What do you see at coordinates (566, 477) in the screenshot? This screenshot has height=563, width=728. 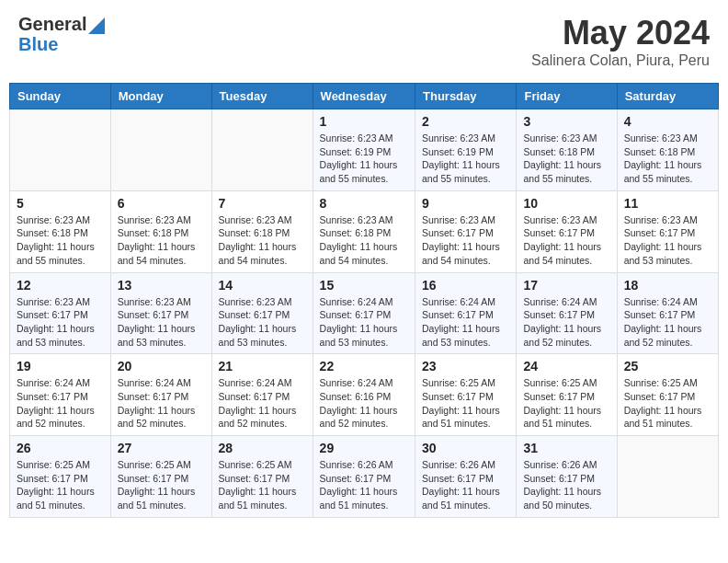 I see `calendar-cell: 31Sunrise: 6:26 AM Sunset: 6:17 PM Dayli…` at bounding box center [566, 477].